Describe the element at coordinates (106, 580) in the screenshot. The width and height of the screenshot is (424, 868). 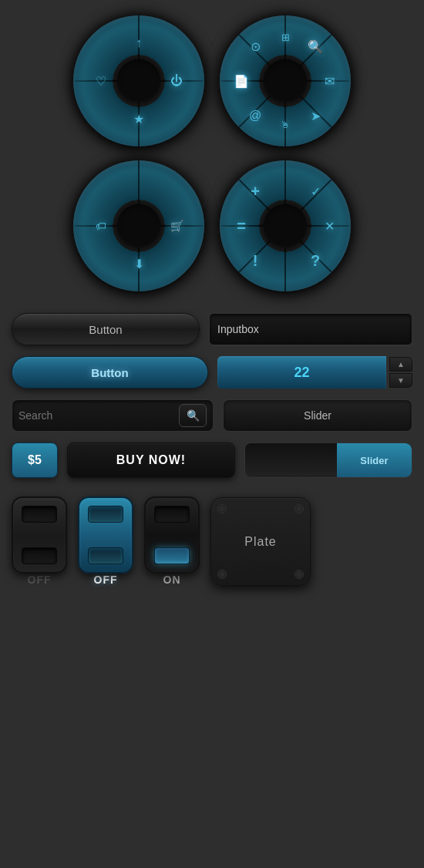
I see `toggle-label-off-blue: OFF` at that location.